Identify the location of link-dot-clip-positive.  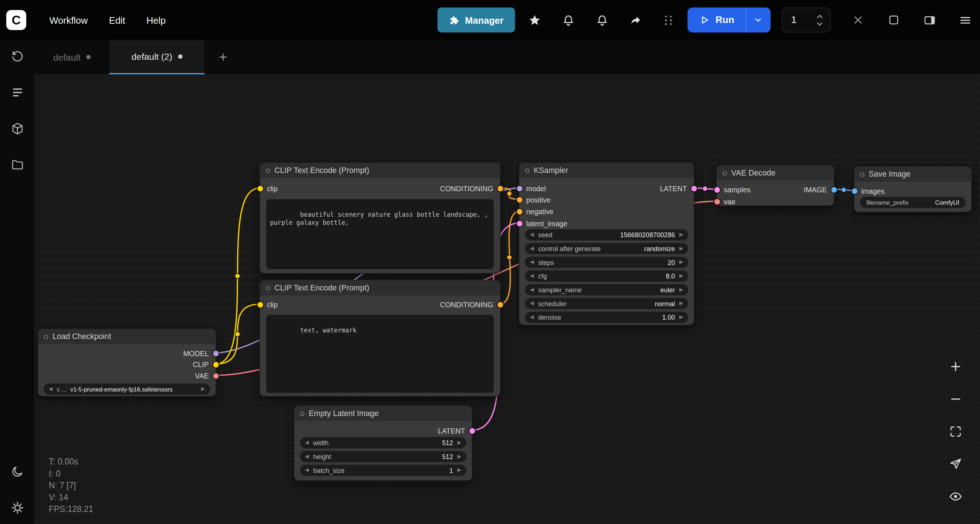
(238, 276).